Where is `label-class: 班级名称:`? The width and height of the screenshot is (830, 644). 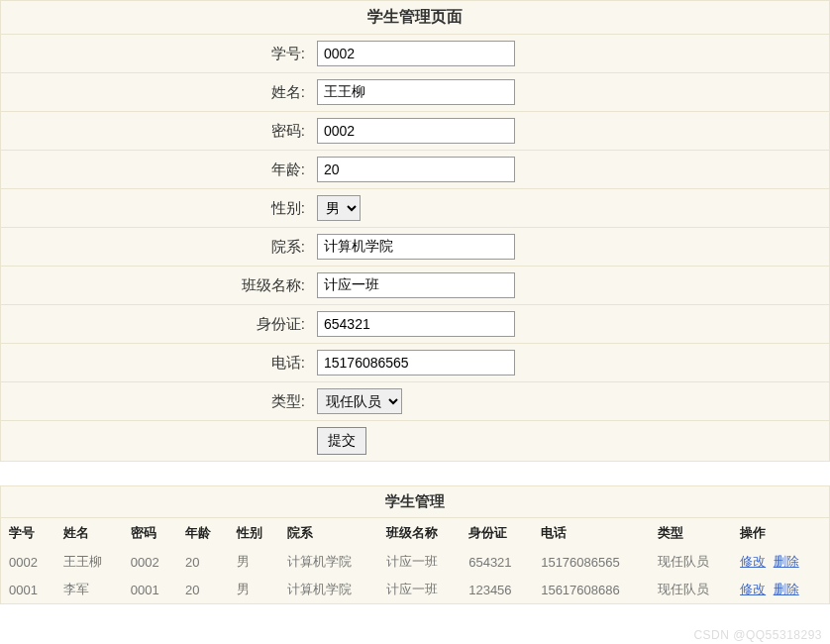 label-class: 班级名称: is located at coordinates (156, 285).